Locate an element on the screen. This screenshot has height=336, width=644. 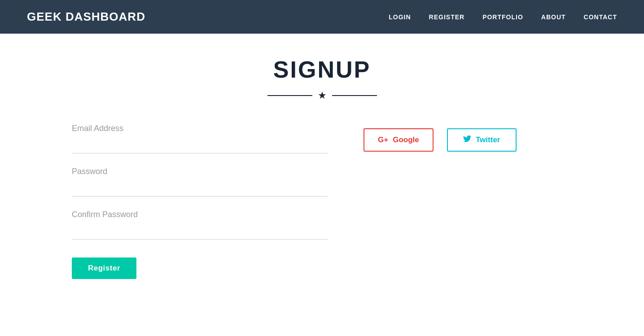
navbar: GEEK DASHBOARD LOGIN REGISTER PORTFOLIO … is located at coordinates (322, 17).